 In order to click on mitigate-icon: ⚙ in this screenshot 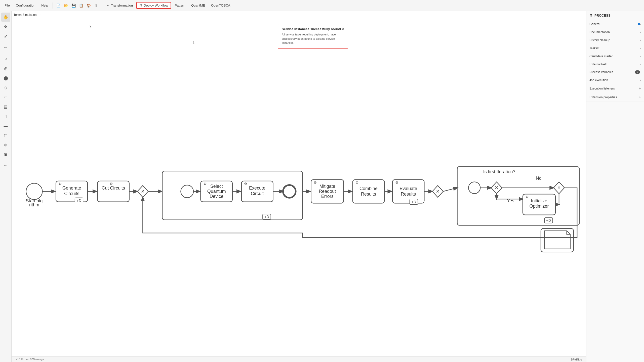, I will do `click(315, 183)`.